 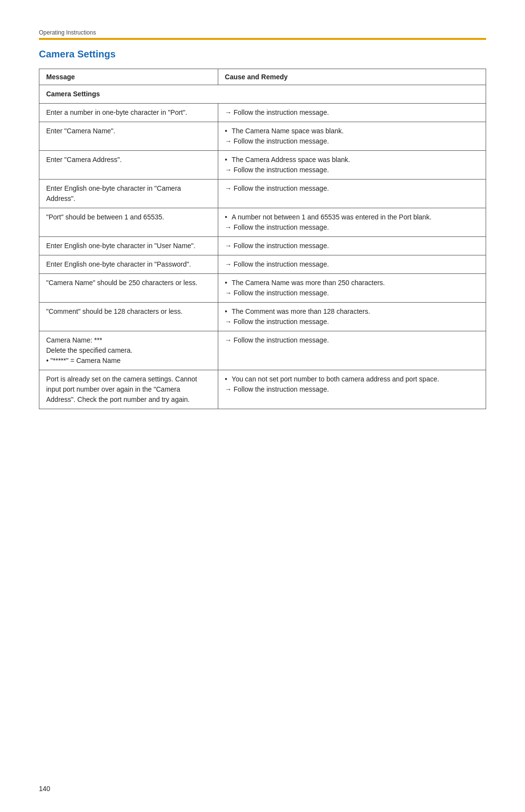 I want to click on message-cell: Port is already set on the camera settin…, so click(x=129, y=390).